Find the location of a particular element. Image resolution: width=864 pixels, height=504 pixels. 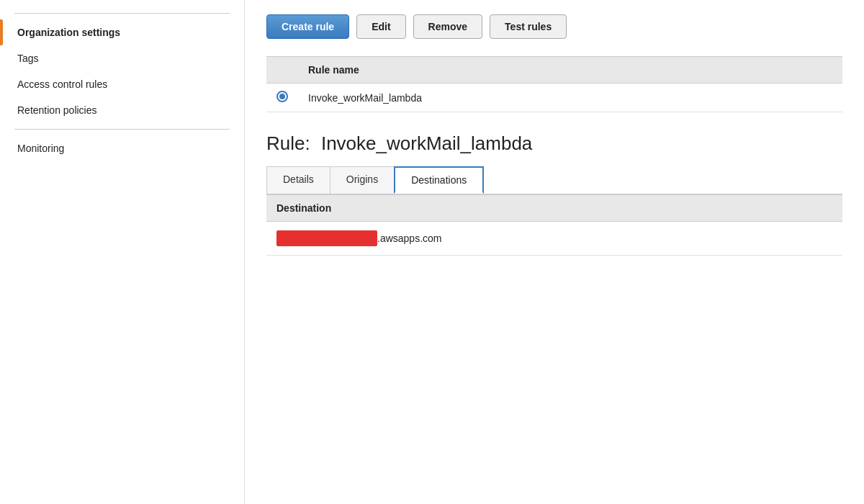

sidebar-item-monitoring: Monitoring is located at coordinates (122, 148).